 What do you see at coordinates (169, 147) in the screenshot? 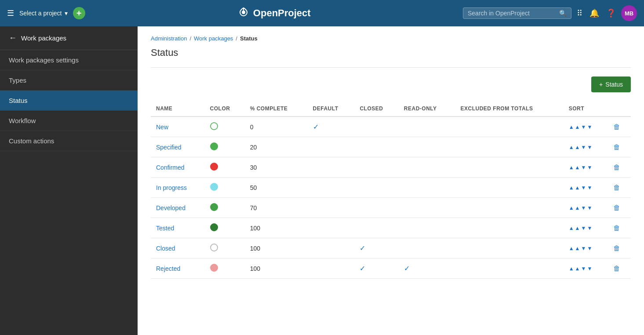
I see `status-name-link: Specified` at bounding box center [169, 147].